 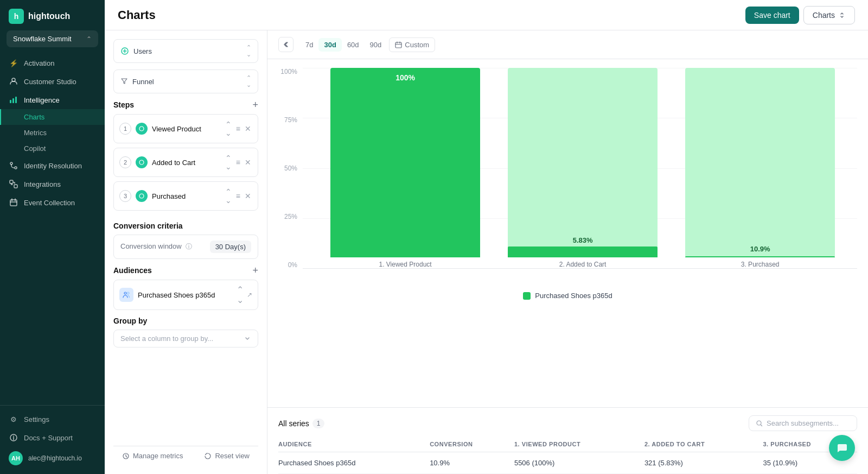 What do you see at coordinates (52, 184) in the screenshot?
I see `sidebar-item-integrations: Integrations` at bounding box center [52, 184].